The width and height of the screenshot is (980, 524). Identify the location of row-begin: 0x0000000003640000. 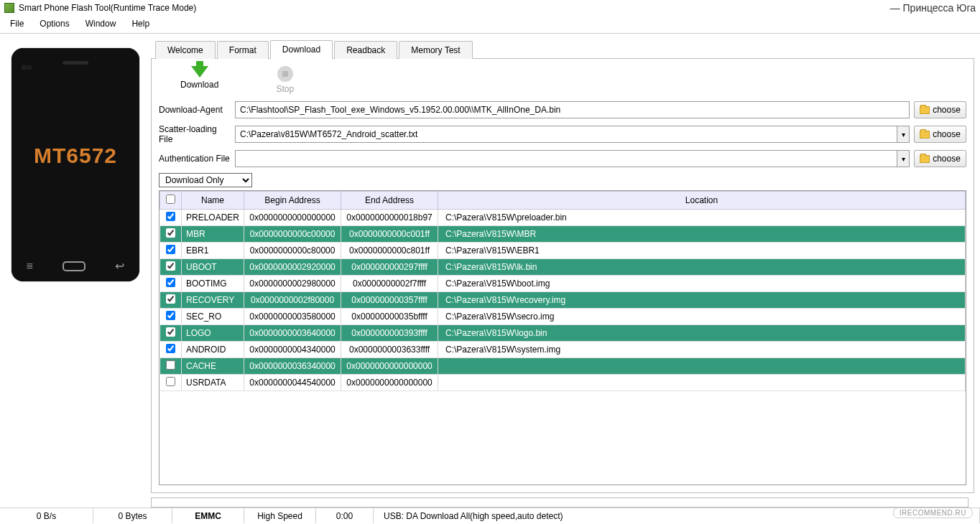
(293, 333).